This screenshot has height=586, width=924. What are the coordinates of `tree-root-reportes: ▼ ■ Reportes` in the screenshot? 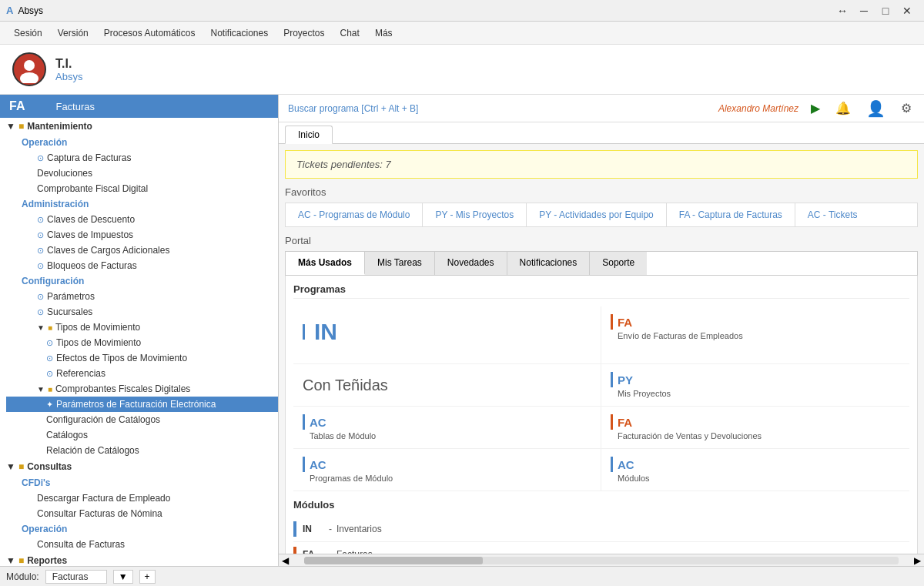 It's located at (139, 559).